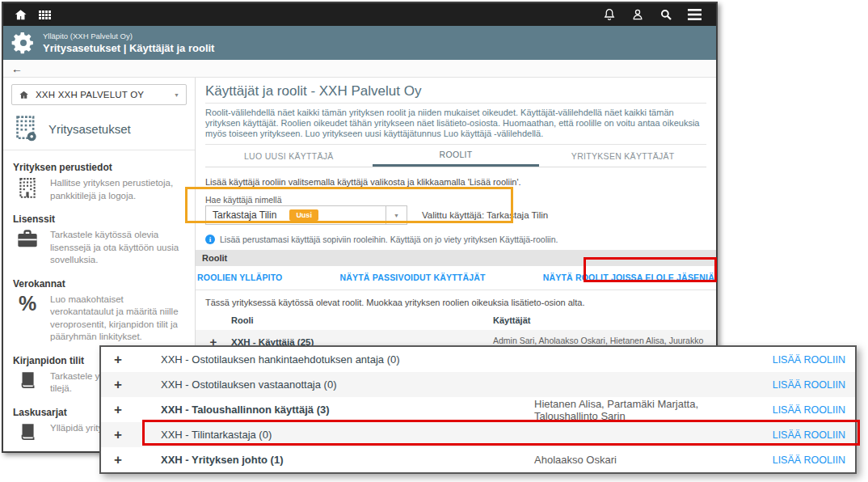 The height and width of the screenshot is (482, 868). What do you see at coordinates (99, 95) in the screenshot?
I see `company-selector: XXH XXH PALVELUT OY ▼` at bounding box center [99, 95].